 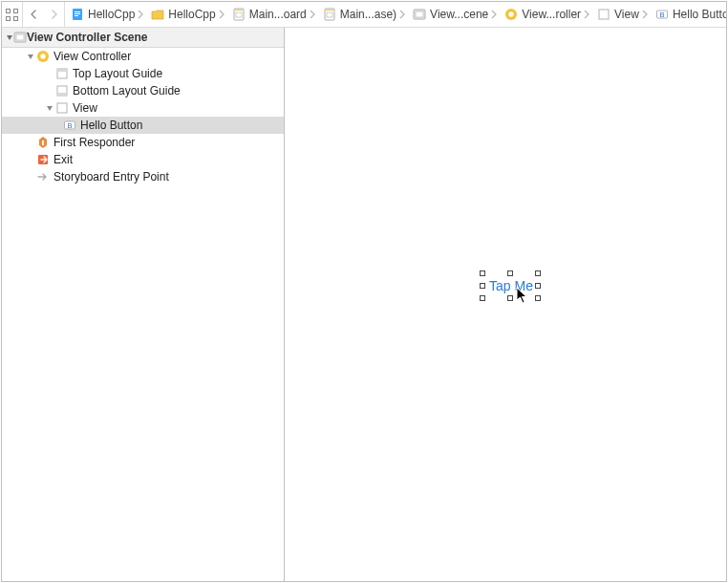 I want to click on breadcrumb-label: View, so click(x=627, y=14).